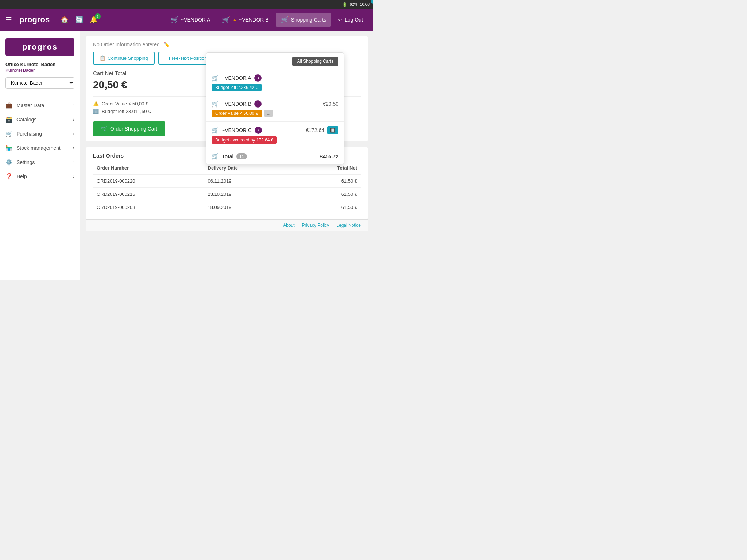 The height and width of the screenshot is (560, 747). Describe the element at coordinates (236, 104) in the screenshot. I see `vendor-b-left: 🛒 ~VENDOR B 1` at that location.